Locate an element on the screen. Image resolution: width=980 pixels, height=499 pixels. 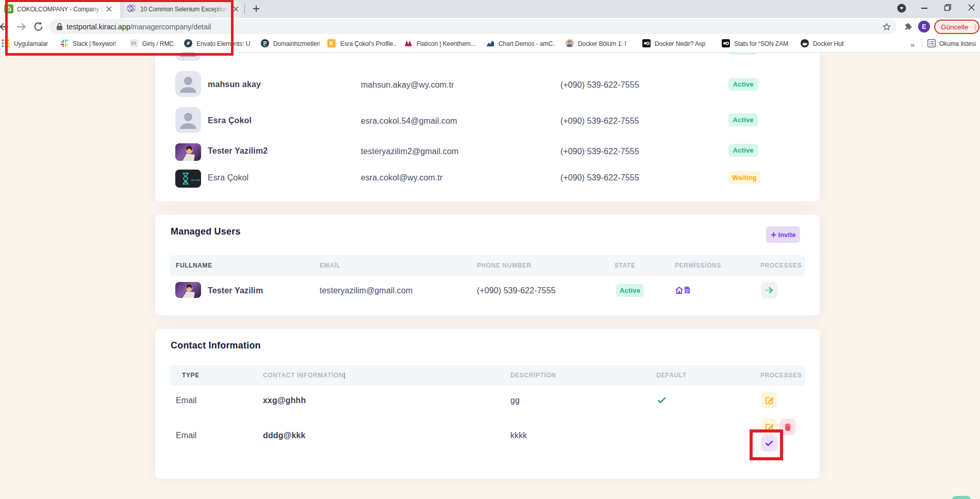
svg-text: THE TIME is located at coordinates (196, 180).